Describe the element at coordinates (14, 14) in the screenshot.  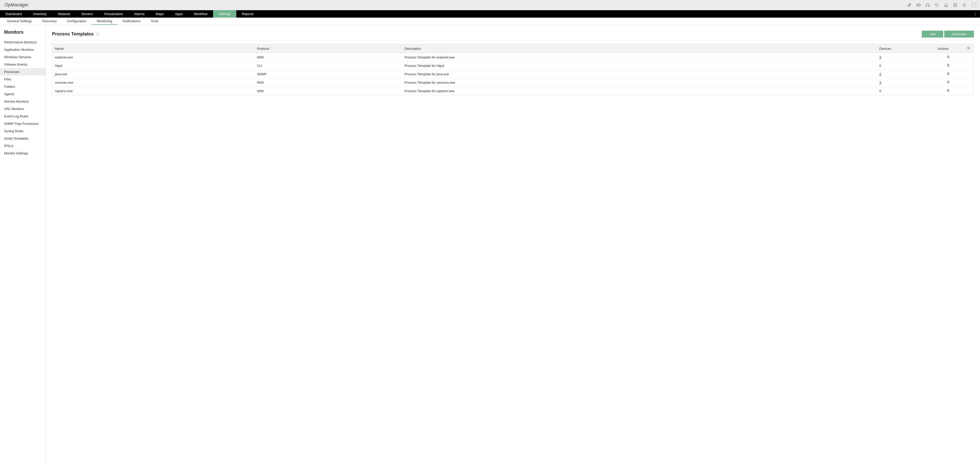
I see `nav-dashboard: Dashboard` at that location.